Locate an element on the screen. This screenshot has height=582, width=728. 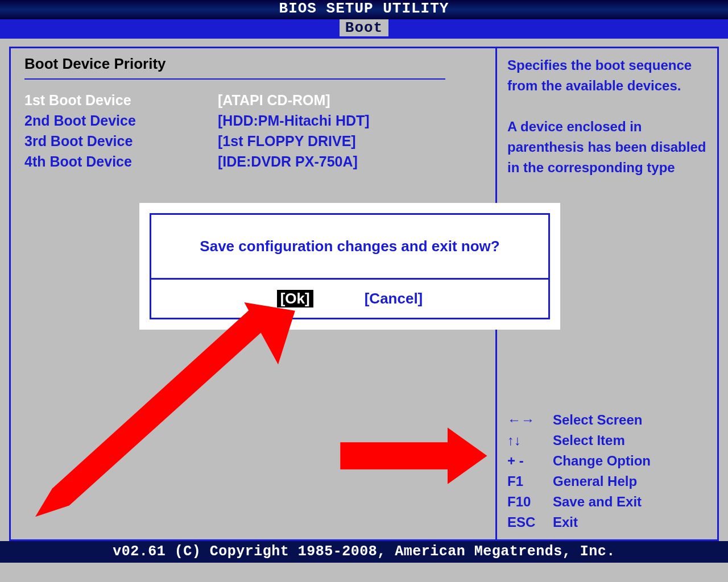
help-paragraph: A device enclosed in parenthesis has bee… is located at coordinates (607, 147).